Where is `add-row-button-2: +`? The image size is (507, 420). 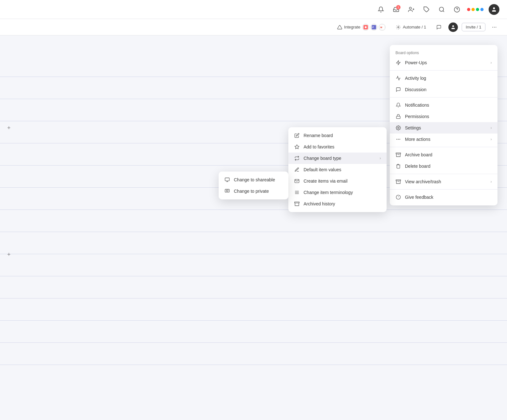
add-row-button-2: + is located at coordinates (9, 254).